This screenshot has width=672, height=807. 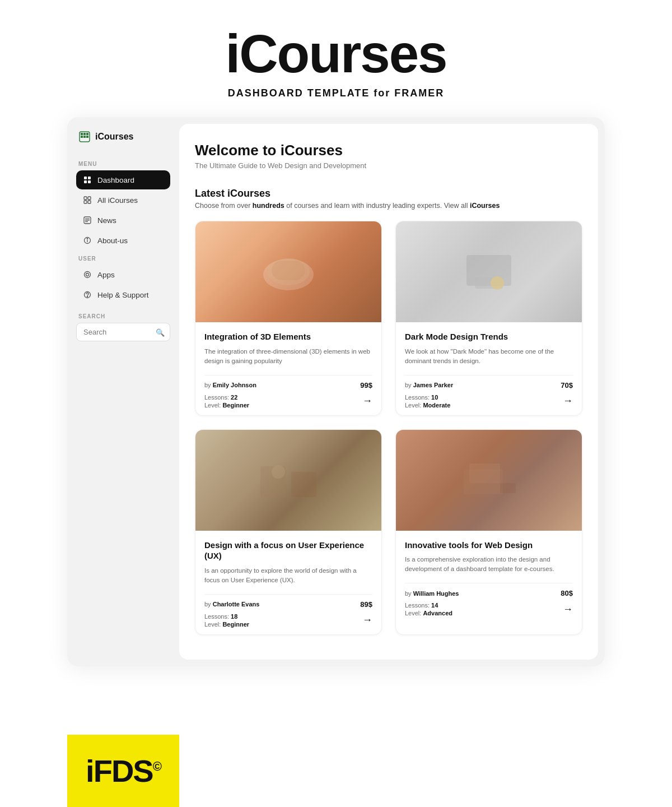 What do you see at coordinates (429, 385) in the screenshot?
I see `course-author-2: by James Parker` at bounding box center [429, 385].